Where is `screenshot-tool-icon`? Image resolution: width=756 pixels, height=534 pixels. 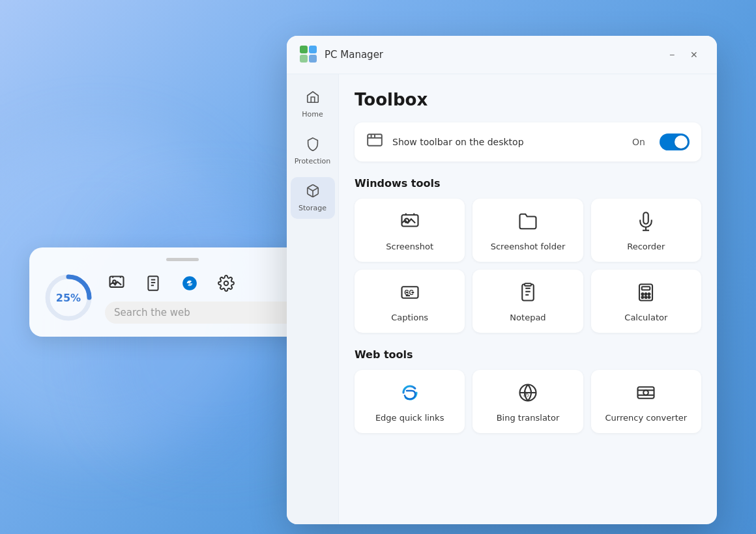
screenshot-tool-icon is located at coordinates (410, 223).